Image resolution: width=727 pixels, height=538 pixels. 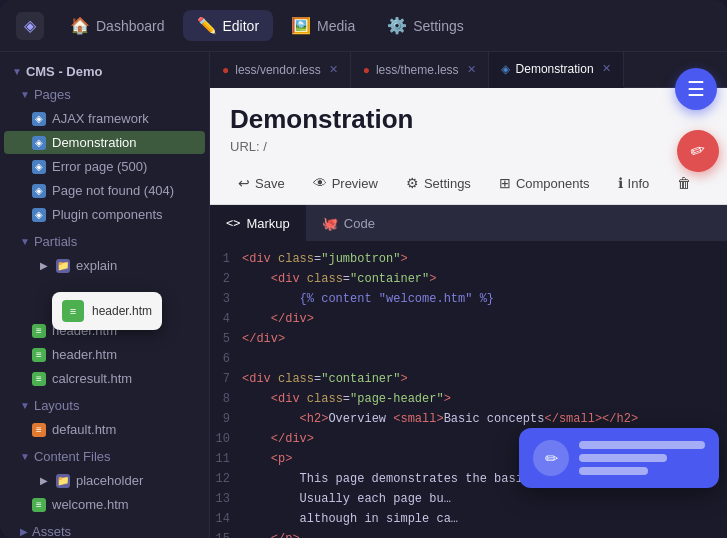 I want to click on chat-button: ☰, so click(x=696, y=89).